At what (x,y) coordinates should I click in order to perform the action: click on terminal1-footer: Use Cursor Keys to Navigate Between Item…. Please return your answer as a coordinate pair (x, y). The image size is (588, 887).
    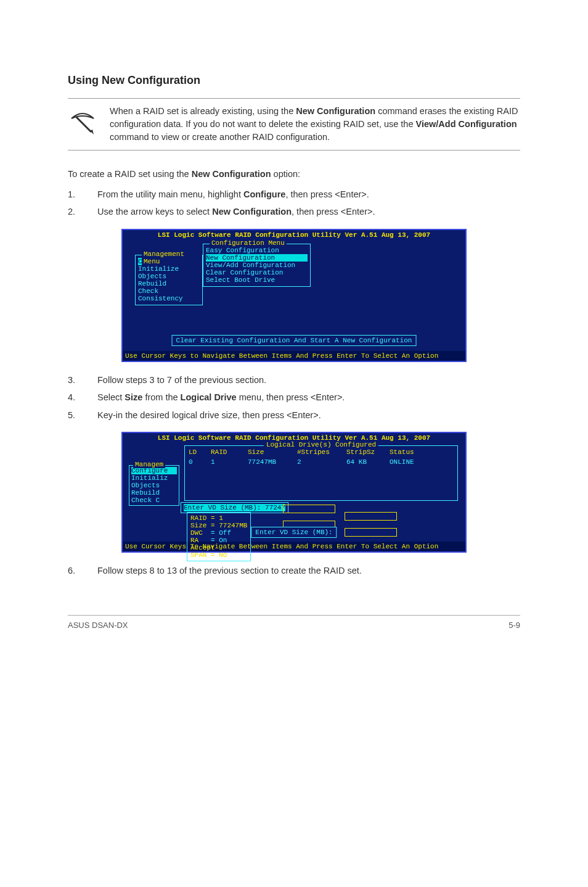
    Looking at the image, I should click on (294, 356).